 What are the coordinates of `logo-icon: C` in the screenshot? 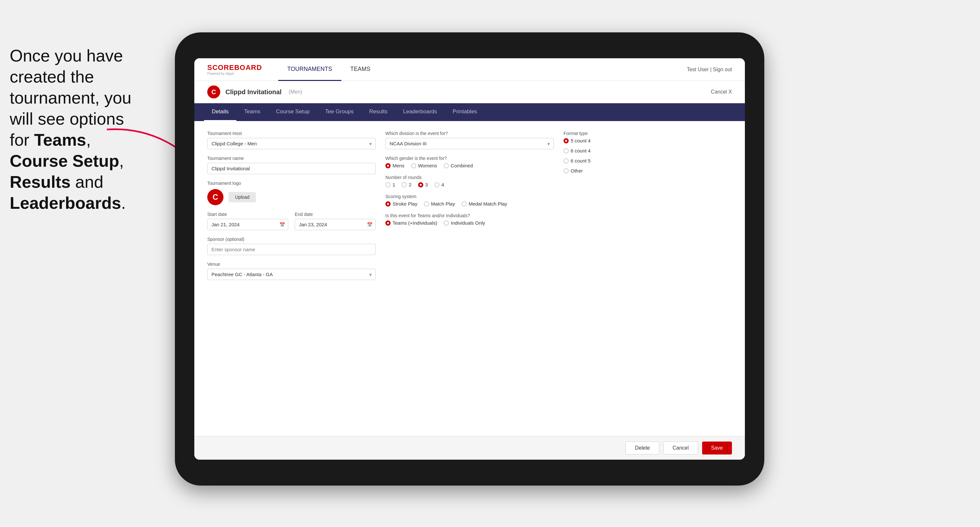 It's located at (215, 197).